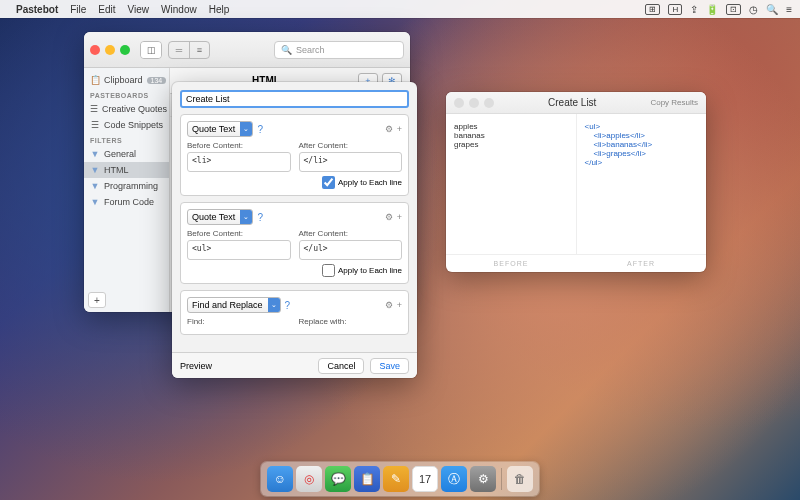 Image resolution: width=800 pixels, height=500 pixels. What do you see at coordinates (454, 479) in the screenshot?
I see `dock-appstore: Ⓐ` at bounding box center [454, 479].